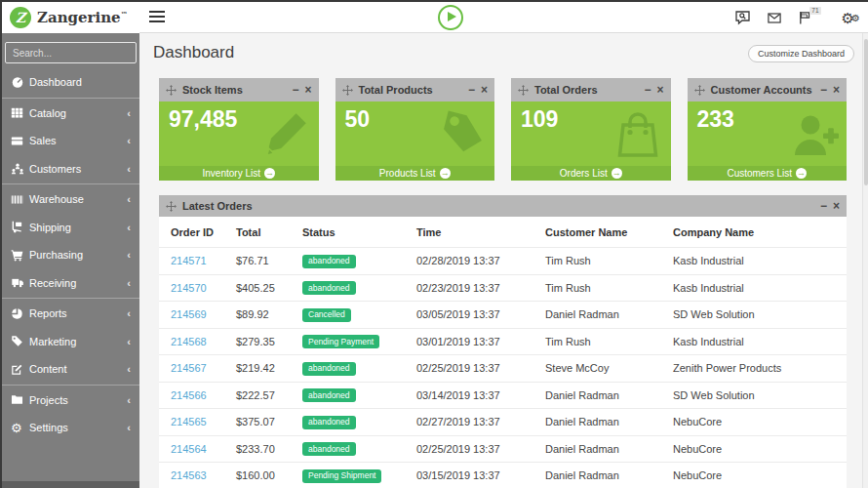 The image size is (868, 488). Describe the element at coordinates (71, 53) in the screenshot. I see `search-input` at that location.